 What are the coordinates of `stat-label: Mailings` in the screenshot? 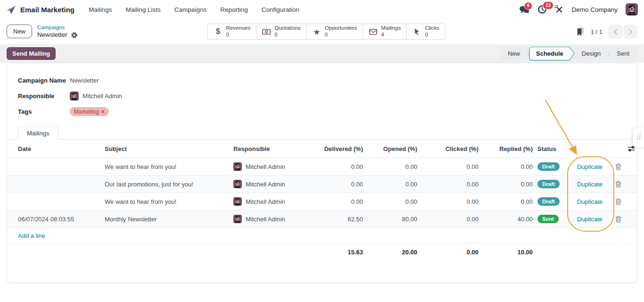 It's located at (391, 28).